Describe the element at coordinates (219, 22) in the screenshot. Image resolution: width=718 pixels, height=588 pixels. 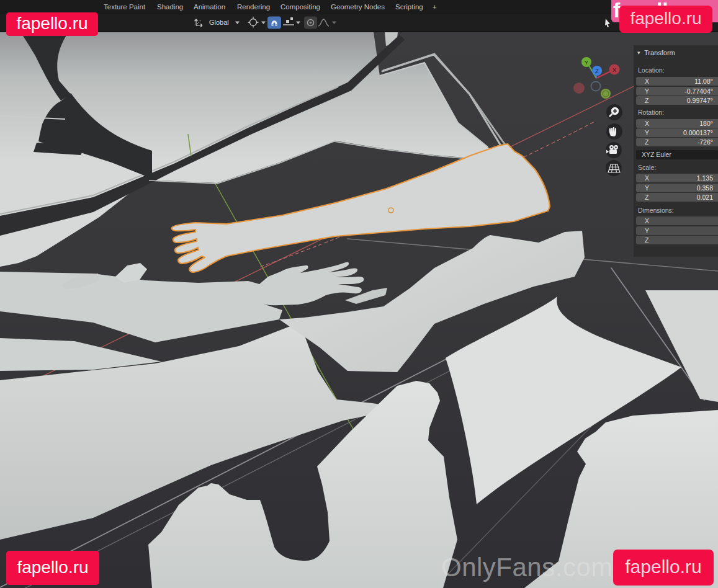
I see `svg-text: Global` at that location.